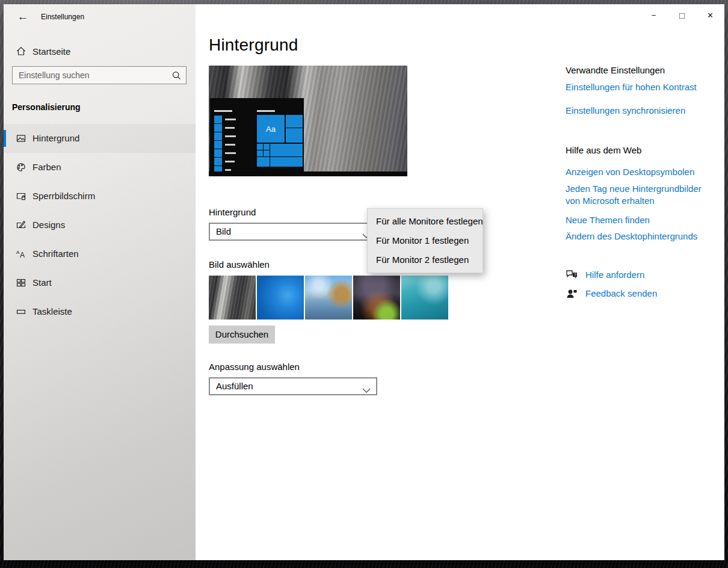  I want to click on colors-palette-icon, so click(21, 167).